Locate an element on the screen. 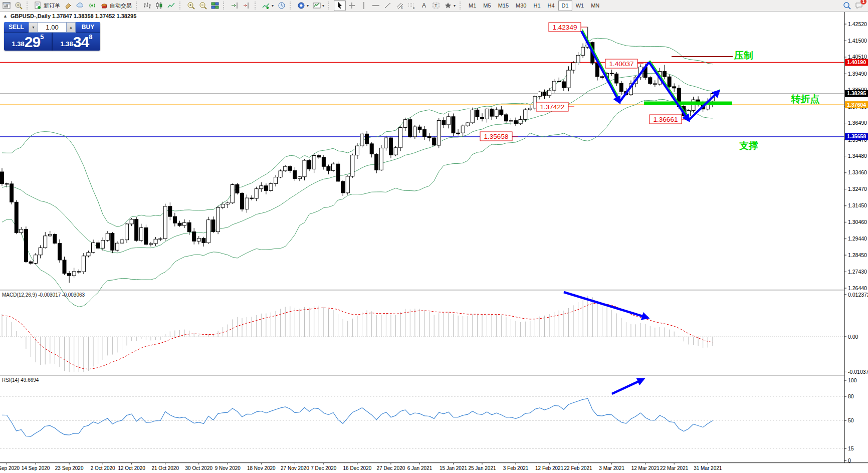 The height and width of the screenshot is (473, 868). price-axis-badge-text: 1.38295 is located at coordinates (856, 93).